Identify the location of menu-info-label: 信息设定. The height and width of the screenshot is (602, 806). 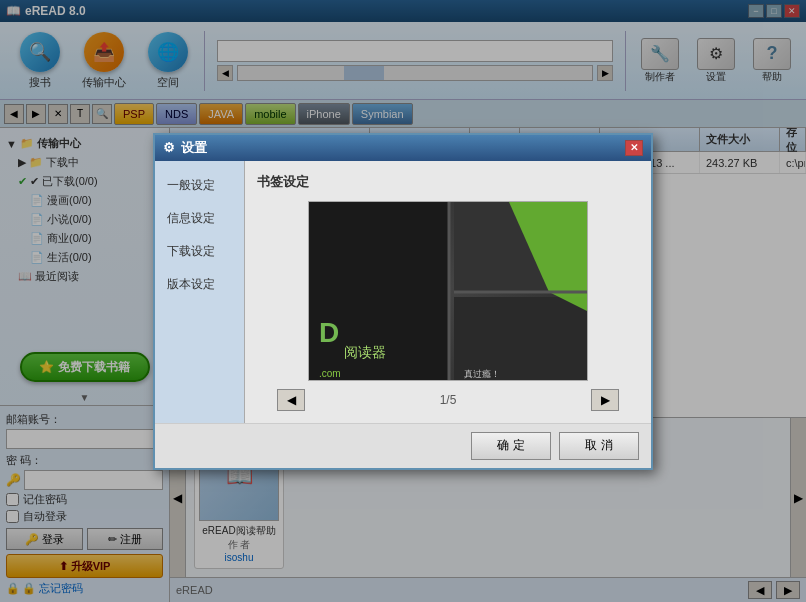
(191, 218).